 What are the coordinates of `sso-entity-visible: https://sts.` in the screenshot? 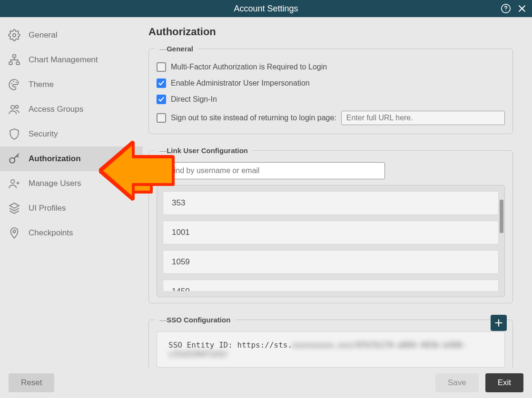 It's located at (265, 345).